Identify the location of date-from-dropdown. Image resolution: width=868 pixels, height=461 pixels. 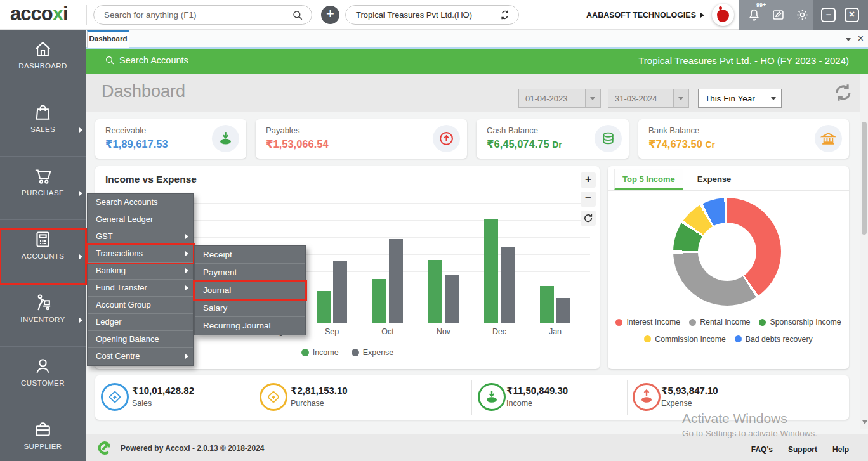
(593, 98).